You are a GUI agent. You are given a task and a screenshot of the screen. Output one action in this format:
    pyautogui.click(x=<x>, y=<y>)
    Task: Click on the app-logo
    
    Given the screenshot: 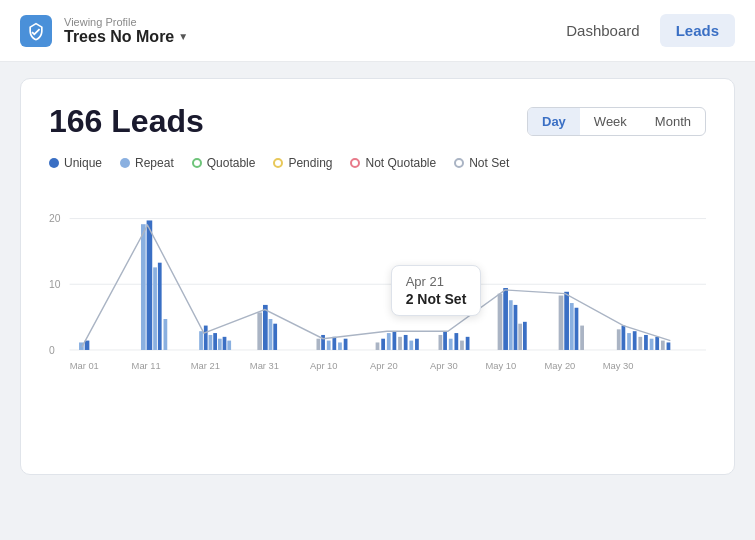 What is the action you would take?
    pyautogui.click(x=36, y=31)
    